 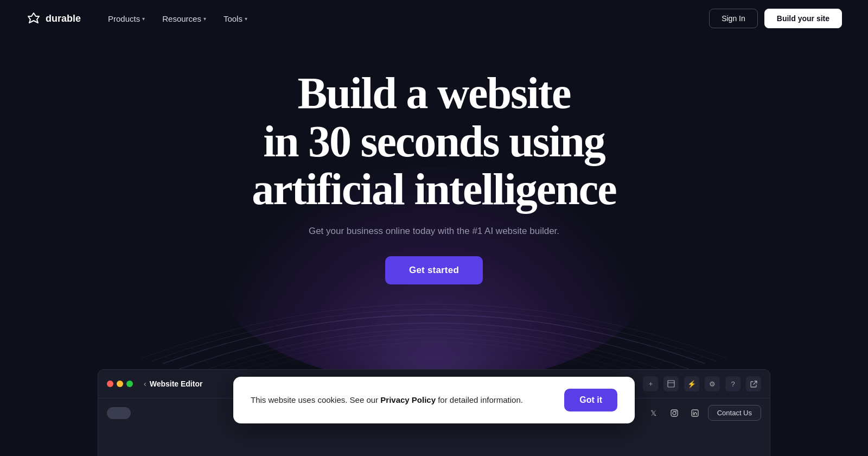 What do you see at coordinates (591, 400) in the screenshot?
I see `got-it-button: Got it` at bounding box center [591, 400].